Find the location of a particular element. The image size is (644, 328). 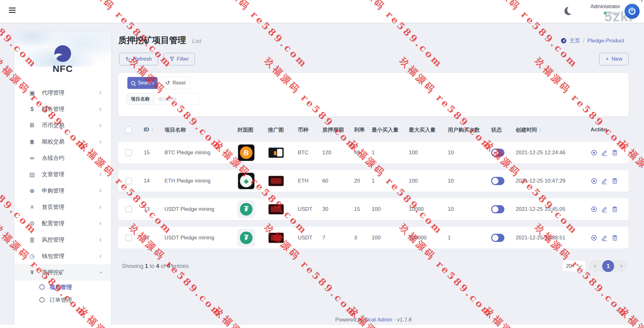

sidebar-item-label: 申购管理 is located at coordinates (53, 191).